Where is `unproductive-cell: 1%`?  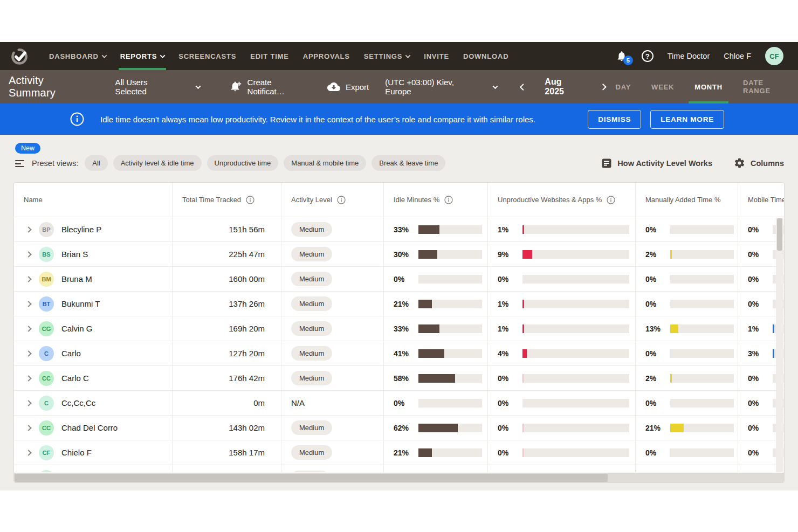
unproductive-cell: 1% is located at coordinates (561, 329).